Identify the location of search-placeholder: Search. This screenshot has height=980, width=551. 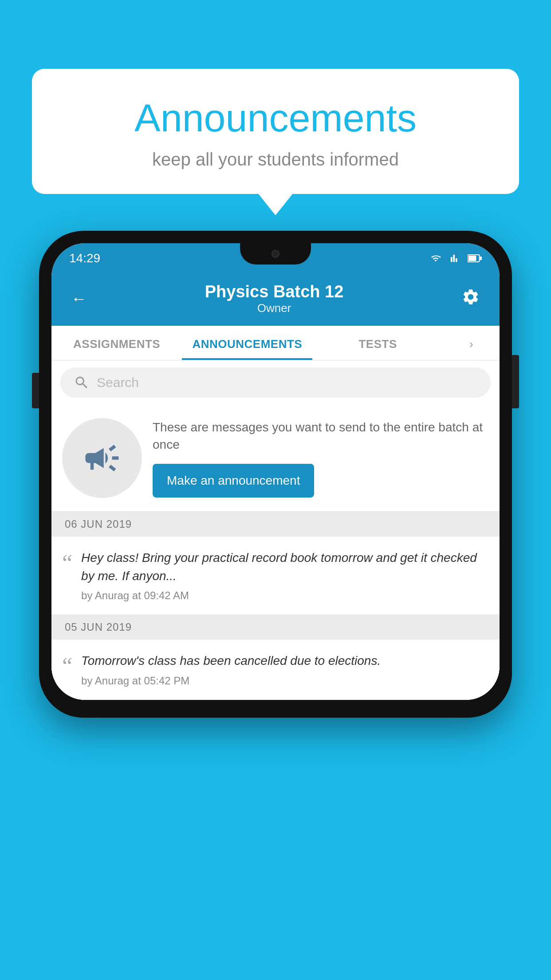
(118, 383).